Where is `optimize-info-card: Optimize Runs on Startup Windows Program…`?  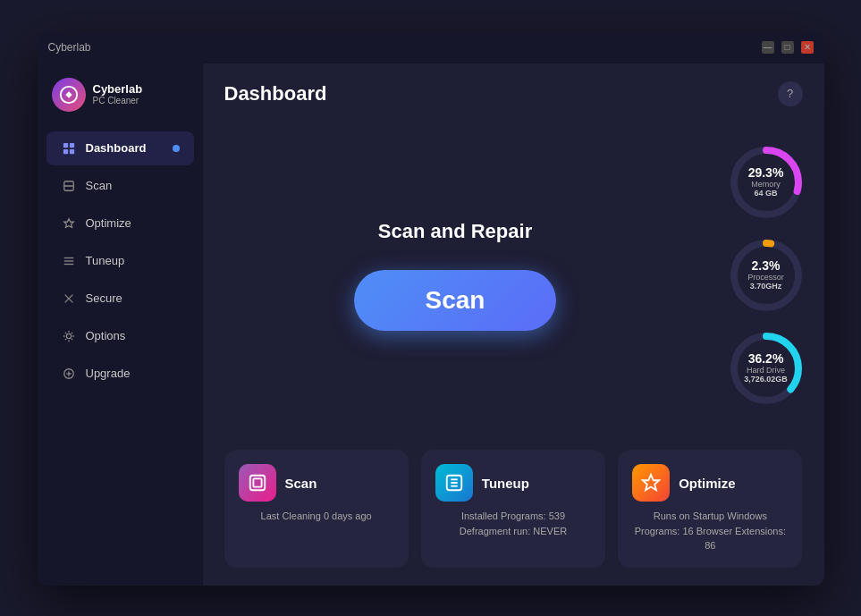 optimize-info-card: Optimize Runs on Startup Windows Program… is located at coordinates (710, 509).